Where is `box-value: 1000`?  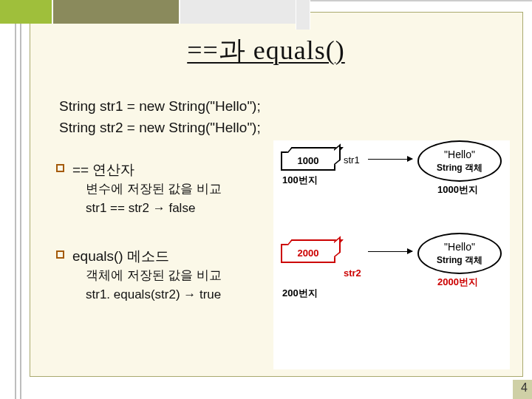
box-value: 1000 is located at coordinates (309, 161).